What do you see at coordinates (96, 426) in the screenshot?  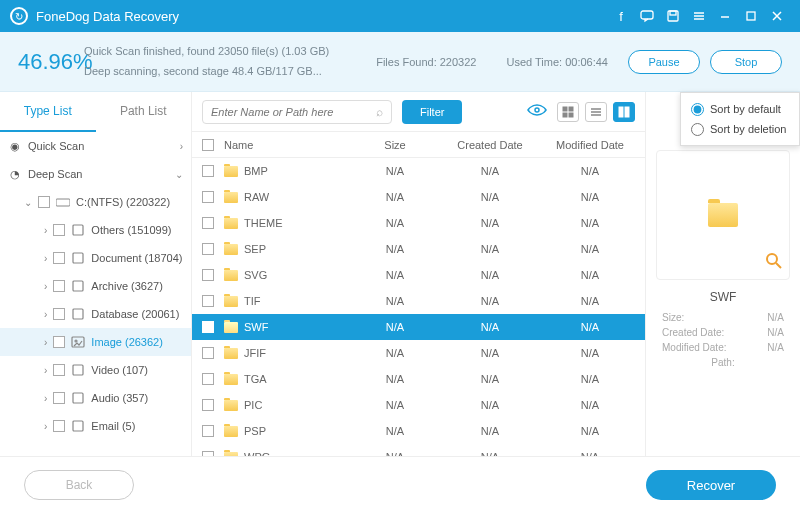 I see `sidebar-item: ›Email (5)` at bounding box center [96, 426].